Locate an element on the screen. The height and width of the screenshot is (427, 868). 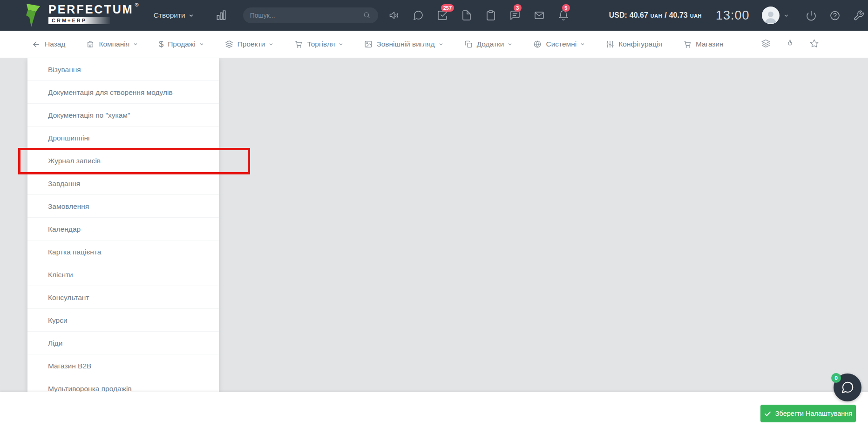
nav-item-sales: $ Продажі is located at coordinates (182, 44).